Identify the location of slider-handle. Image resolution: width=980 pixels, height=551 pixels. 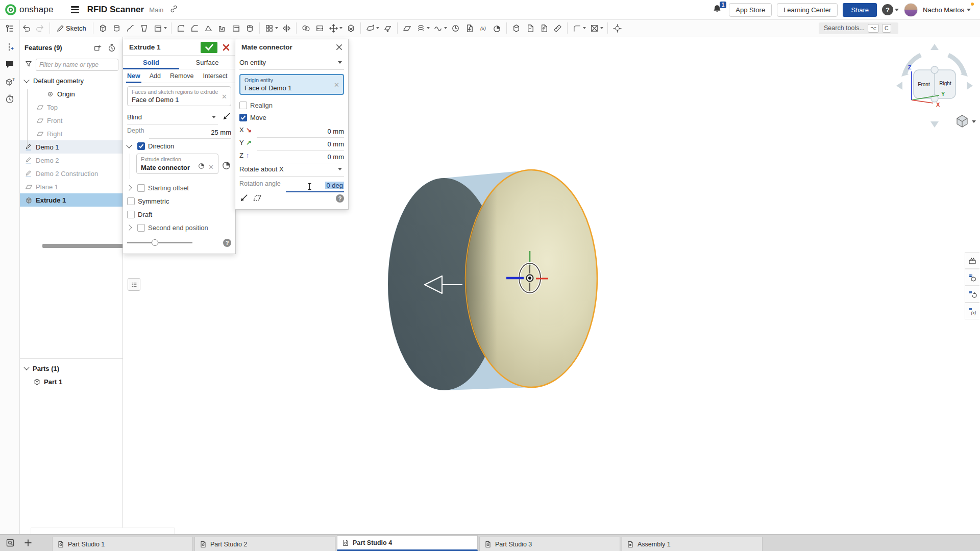
(155, 243).